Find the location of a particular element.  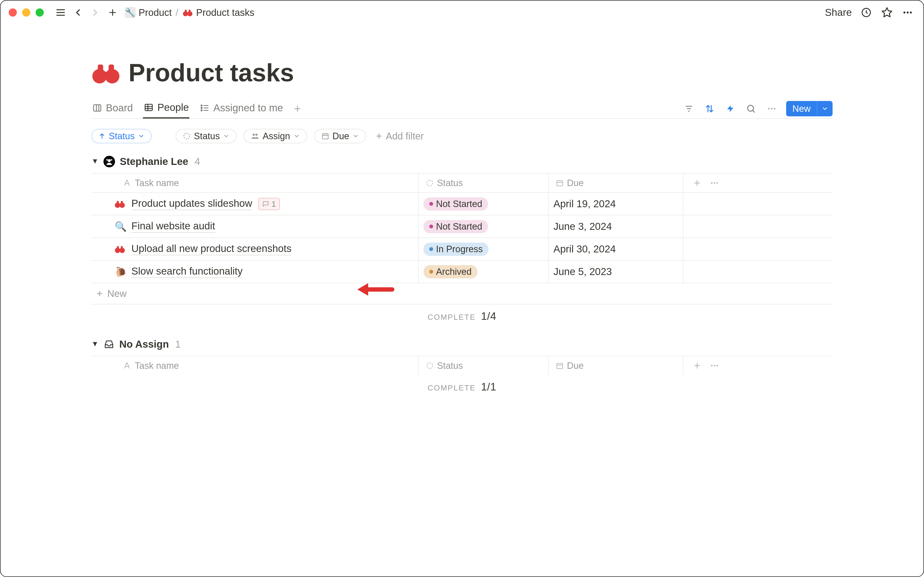

filter-icon is located at coordinates (689, 108).